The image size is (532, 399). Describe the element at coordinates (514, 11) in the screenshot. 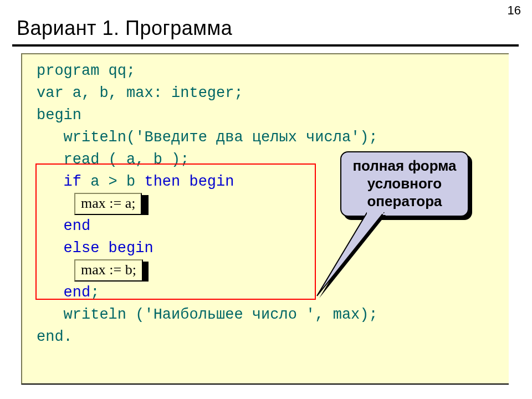

I see `page-number: 16` at that location.